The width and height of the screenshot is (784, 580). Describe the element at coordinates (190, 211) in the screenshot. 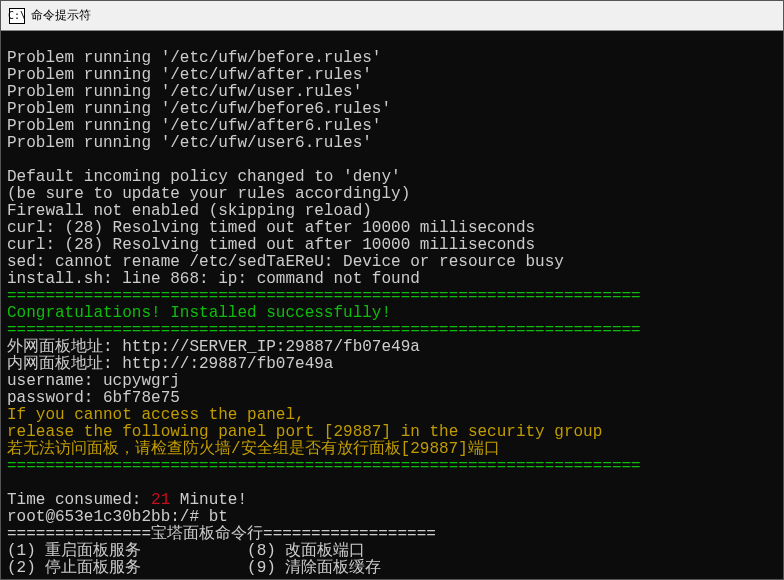

I see `output-line: Firewall not enabled (skipping reload)` at that location.